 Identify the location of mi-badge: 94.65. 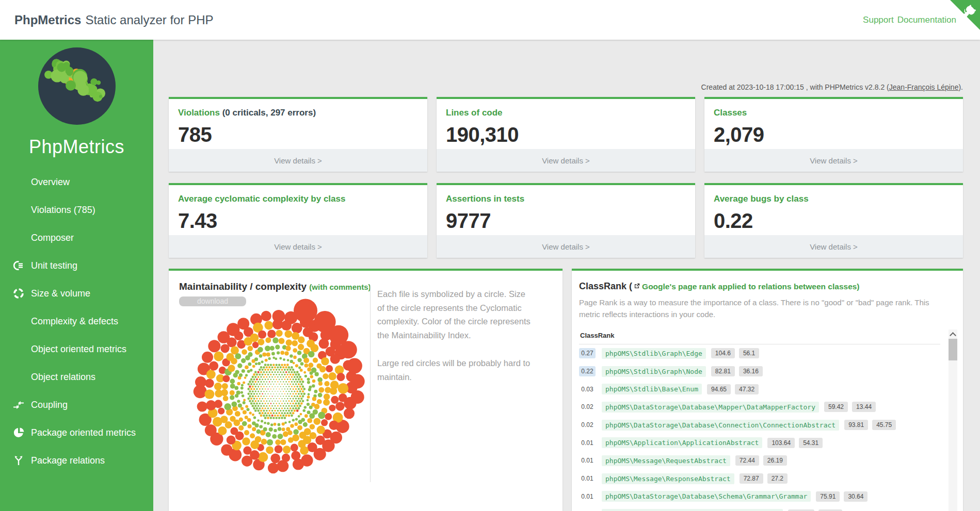
(719, 389).